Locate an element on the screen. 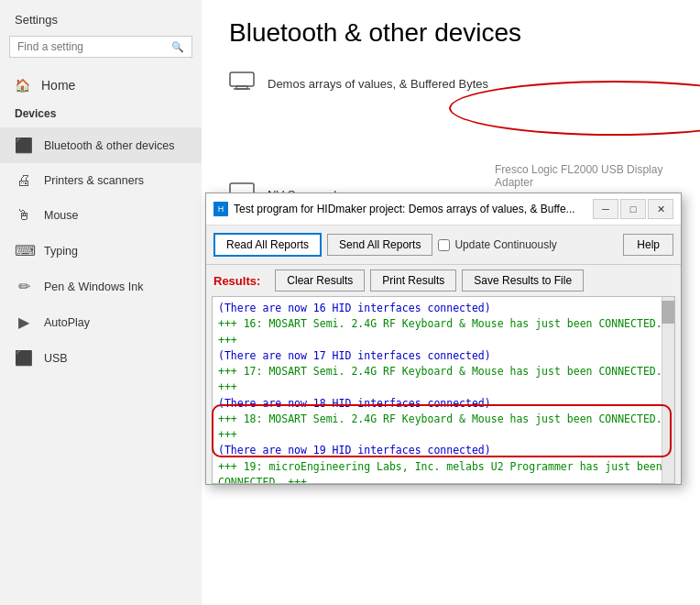  results-label: Results: is located at coordinates (236, 280).